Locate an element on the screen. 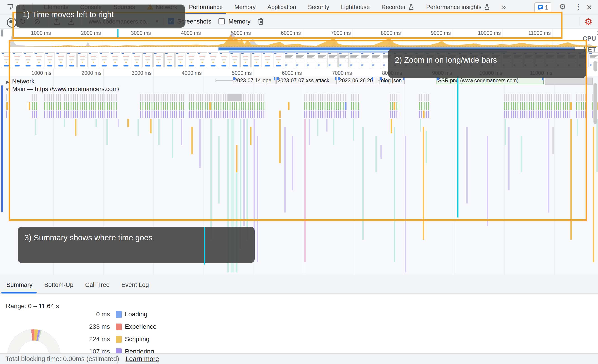 The width and height of the screenshot is (598, 364). settings-gear-icon: ⚙ is located at coordinates (563, 7).